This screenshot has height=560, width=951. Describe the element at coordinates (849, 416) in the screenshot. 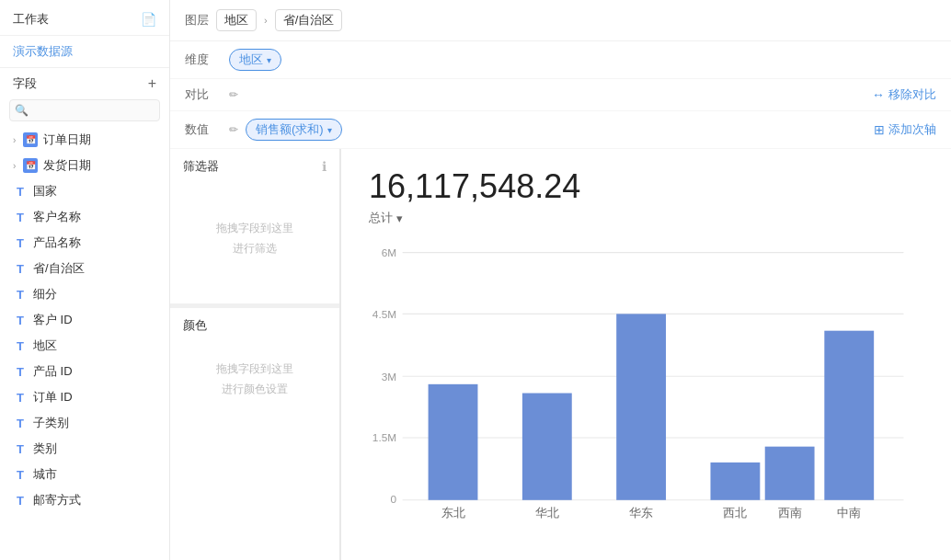

I see `bar-zhongnan` at that location.